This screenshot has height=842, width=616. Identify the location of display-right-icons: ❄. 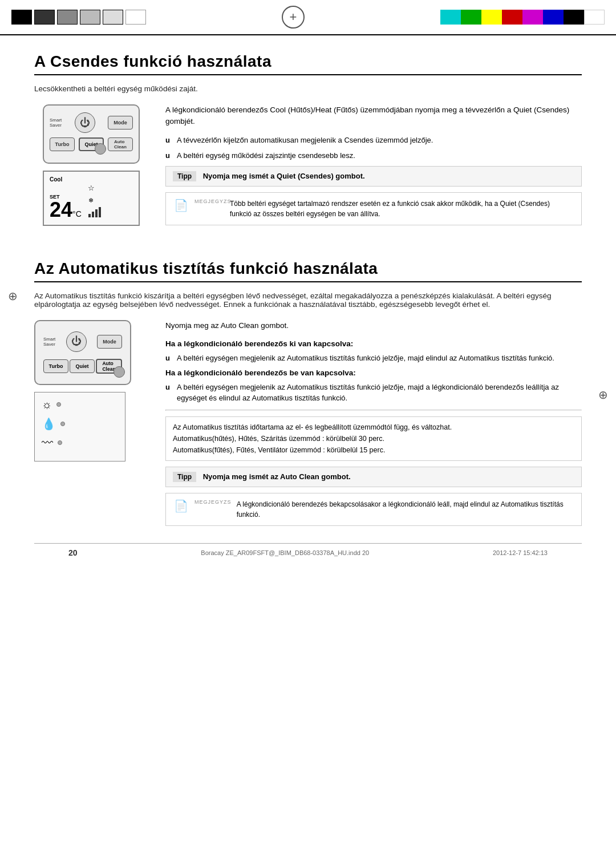
(95, 207).